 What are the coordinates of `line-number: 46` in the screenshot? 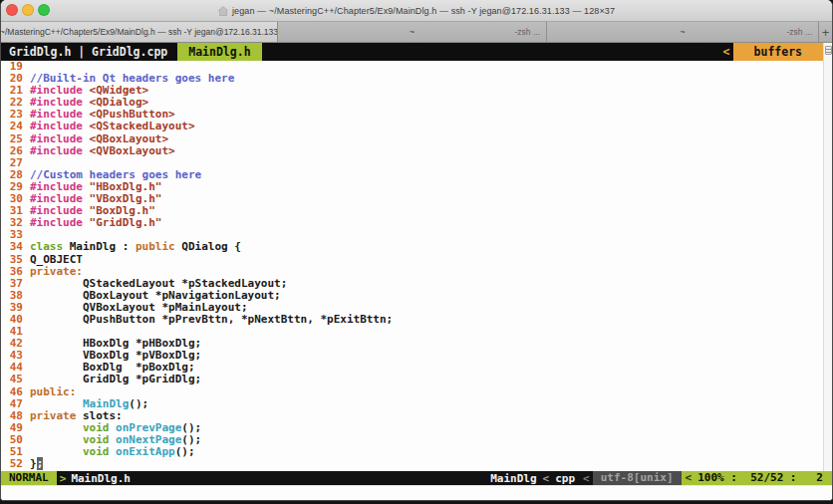 It's located at (12, 392).